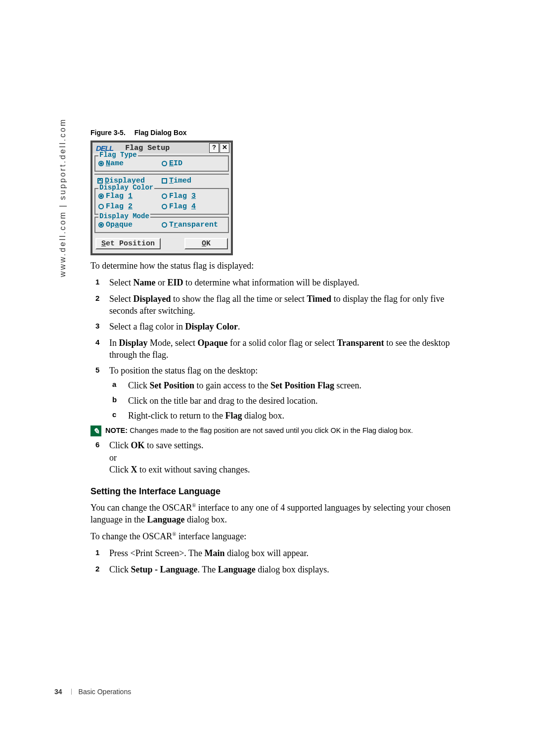  What do you see at coordinates (130, 163) in the screenshot?
I see `radio-name: Name` at bounding box center [130, 163].